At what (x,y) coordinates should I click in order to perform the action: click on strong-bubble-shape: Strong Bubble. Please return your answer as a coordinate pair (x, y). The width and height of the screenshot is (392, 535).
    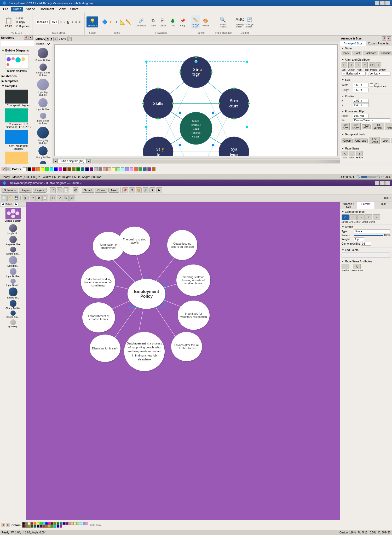
    Looking at the image, I should click on (43, 152).